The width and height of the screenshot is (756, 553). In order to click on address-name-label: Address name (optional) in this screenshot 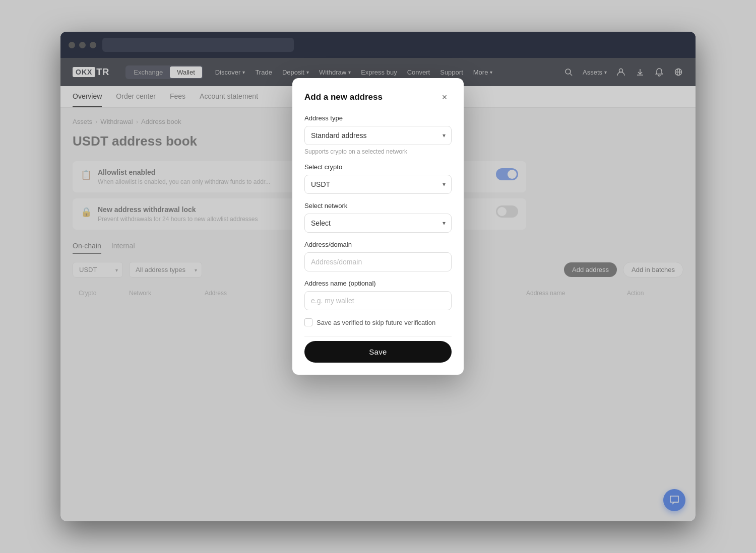, I will do `click(378, 283)`.